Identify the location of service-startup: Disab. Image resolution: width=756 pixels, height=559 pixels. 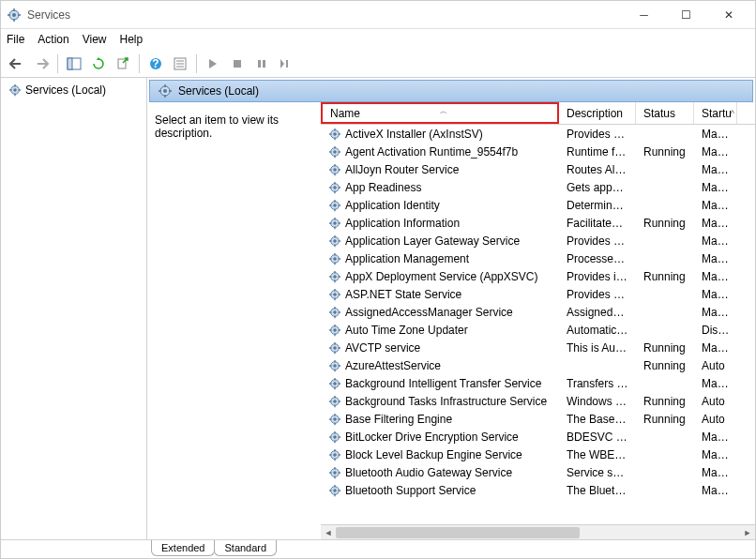
(716, 330).